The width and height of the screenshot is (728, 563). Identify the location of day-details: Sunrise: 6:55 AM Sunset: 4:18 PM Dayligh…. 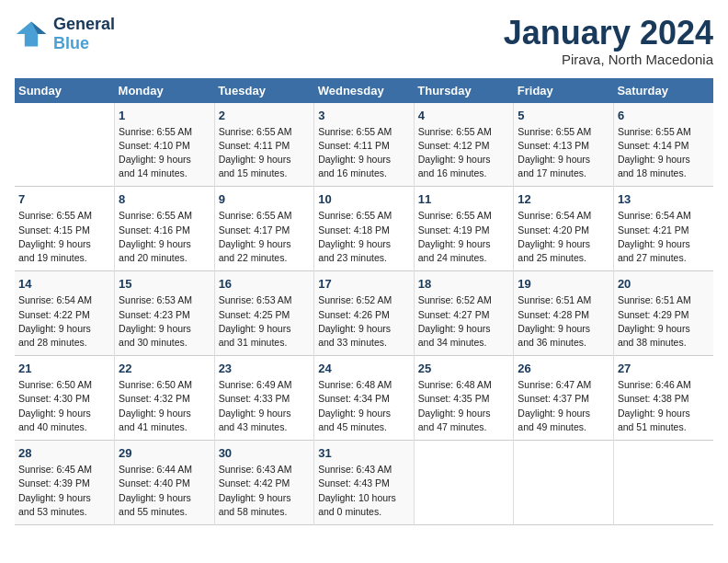
(364, 237).